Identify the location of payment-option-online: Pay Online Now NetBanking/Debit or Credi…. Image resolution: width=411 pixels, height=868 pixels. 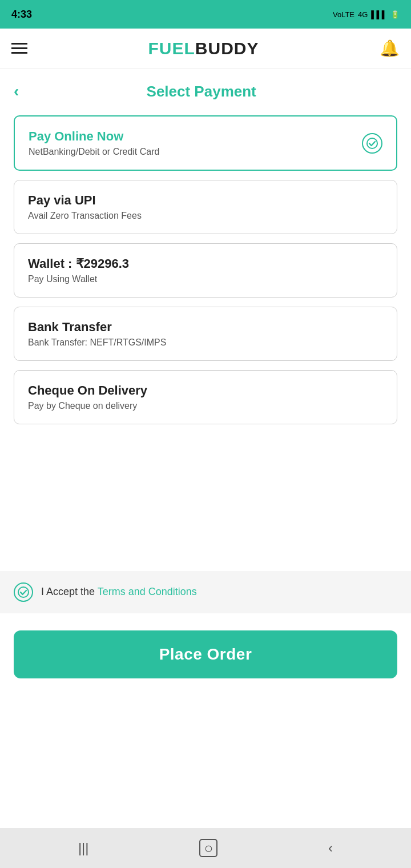
(206, 143).